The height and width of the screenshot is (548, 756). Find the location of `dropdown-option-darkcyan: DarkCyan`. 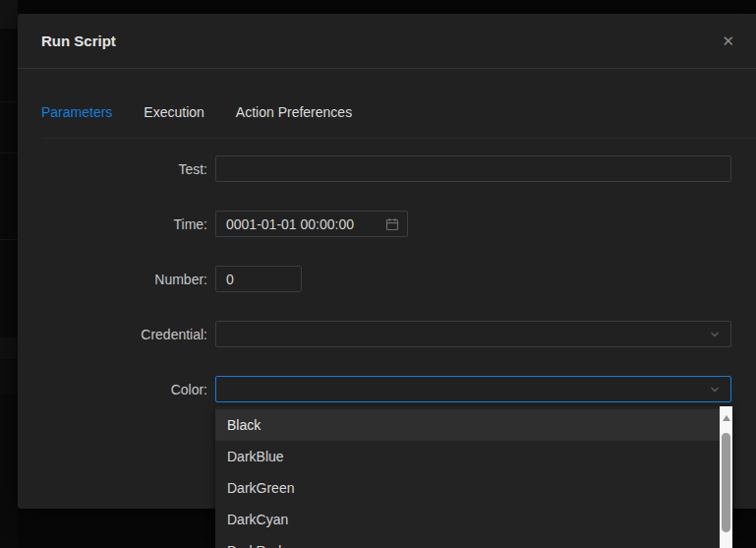

dropdown-option-darkcyan: DarkCyan is located at coordinates (468, 519).